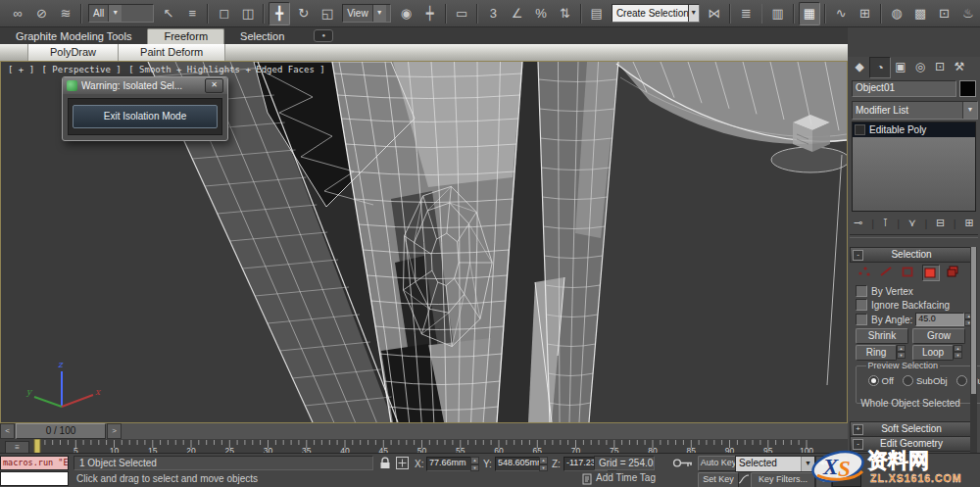  Describe the element at coordinates (864, 14) in the screenshot. I see `schematic-view-icon: ⊞` at that location.